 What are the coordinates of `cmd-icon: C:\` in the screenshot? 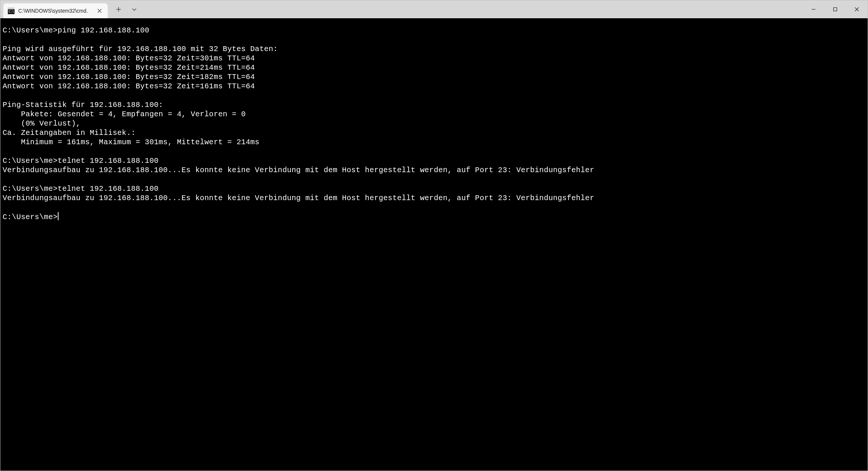 It's located at (11, 11).